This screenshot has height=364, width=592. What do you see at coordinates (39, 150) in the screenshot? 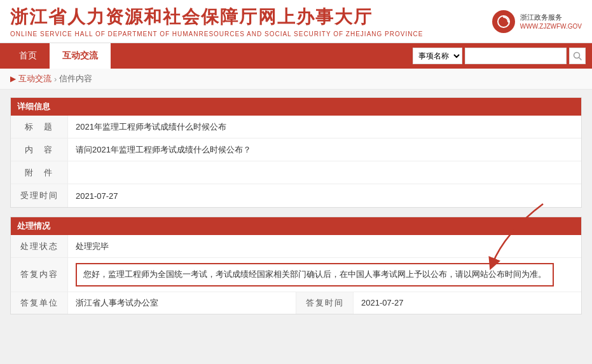
I see `detail-label-content: 内 容` at bounding box center [39, 150].